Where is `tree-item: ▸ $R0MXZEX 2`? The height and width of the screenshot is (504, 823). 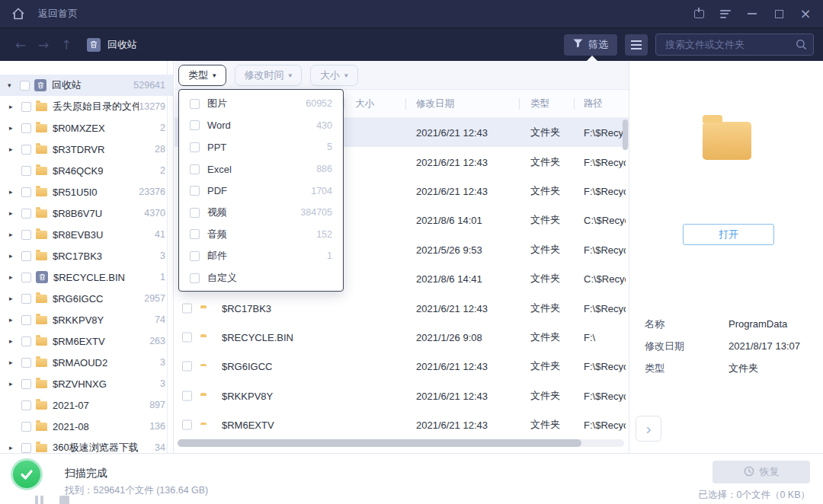 tree-item: ▸ $R0MXZEX 2 is located at coordinates (87, 128).